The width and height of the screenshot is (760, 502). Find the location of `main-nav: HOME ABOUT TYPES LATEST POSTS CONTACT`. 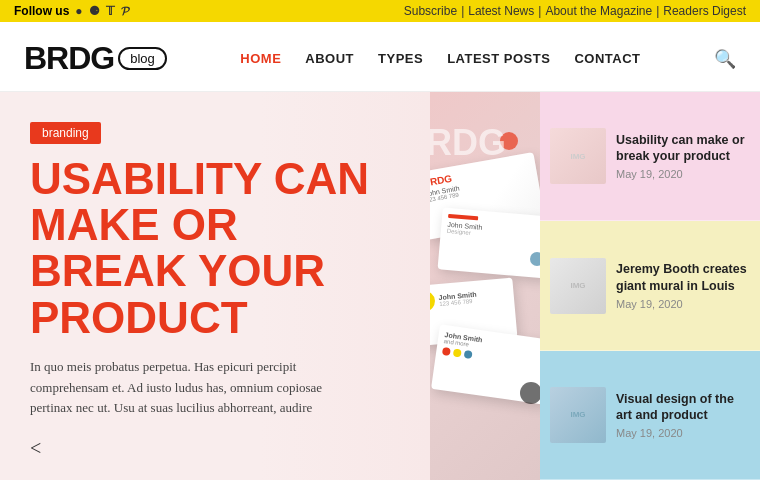

main-nav: HOME ABOUT TYPES LATEST POSTS CONTACT is located at coordinates (440, 58).